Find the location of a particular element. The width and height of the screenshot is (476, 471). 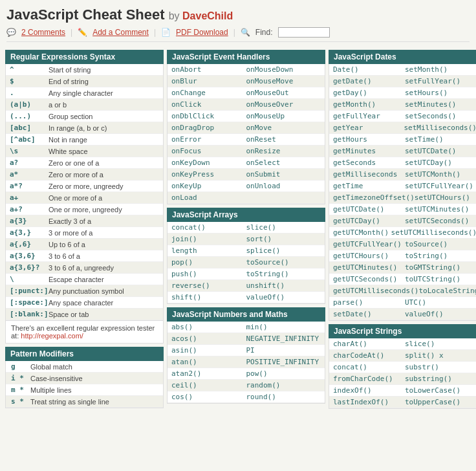

date-row: getUTCDate()setUTCMinutes() is located at coordinates (402, 210).